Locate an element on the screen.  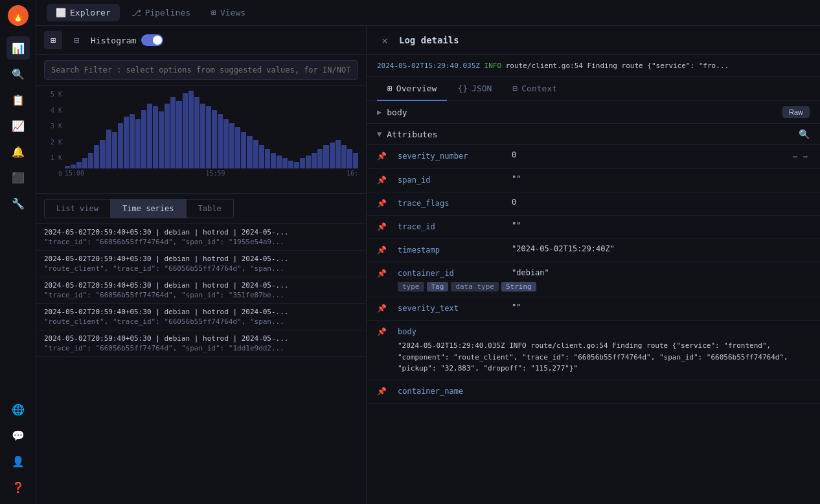
context-icon: ⊟ is located at coordinates (515, 88).